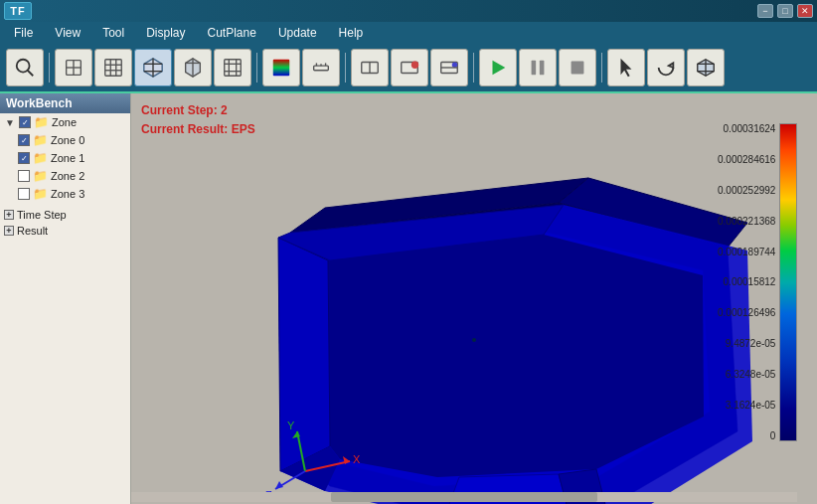 Image resolution: width=817 pixels, height=504 pixels. Describe the element at coordinates (785, 11) in the screenshot. I see `maximize-button: □` at that location.